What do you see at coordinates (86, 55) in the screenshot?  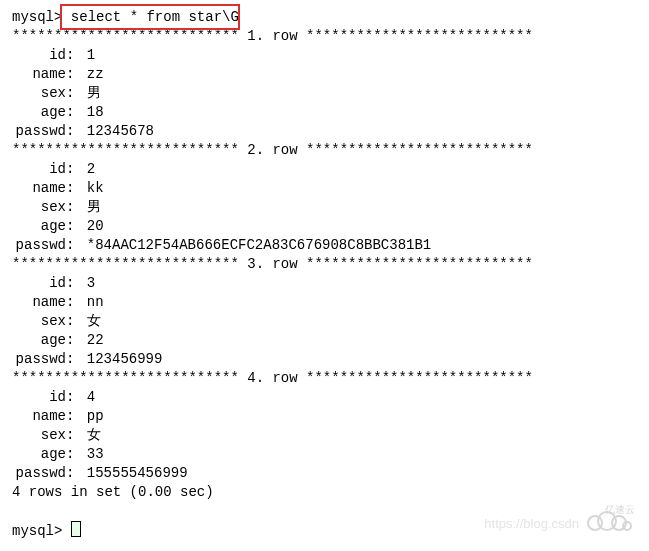 I see `field-value: 1` at bounding box center [86, 55].